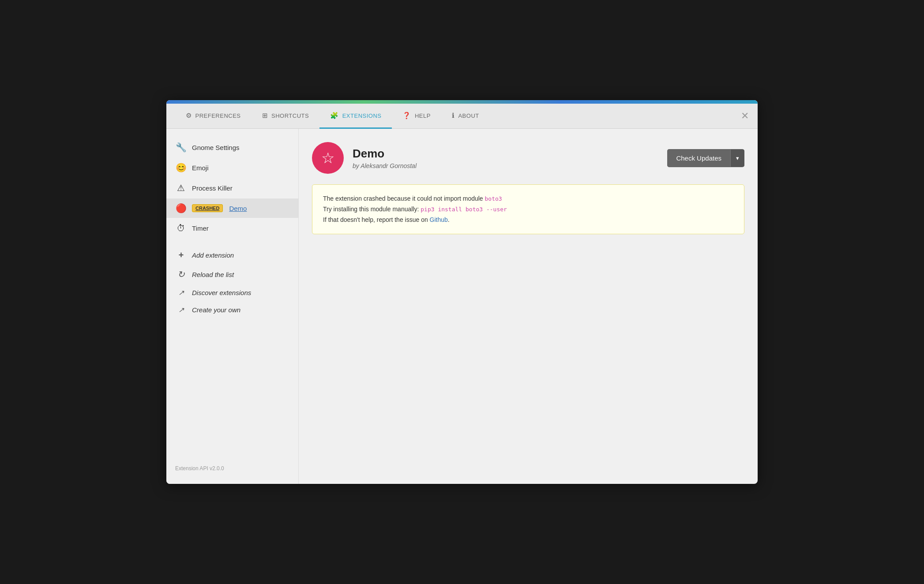 The width and height of the screenshot is (924, 584). What do you see at coordinates (207, 208) in the screenshot?
I see `crashed-badge: Crashed` at bounding box center [207, 208].